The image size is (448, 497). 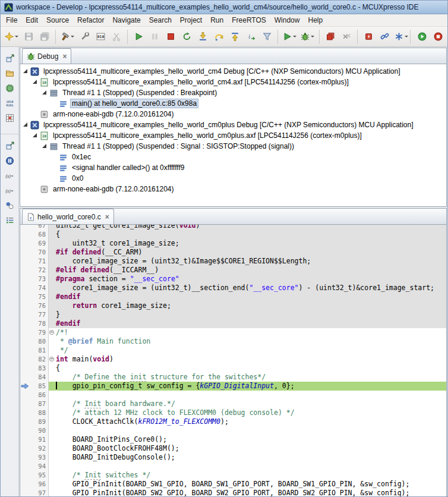 What do you see at coordinates (100, 37) in the screenshot?
I see `binary-utilities-button: 010` at bounding box center [100, 37].